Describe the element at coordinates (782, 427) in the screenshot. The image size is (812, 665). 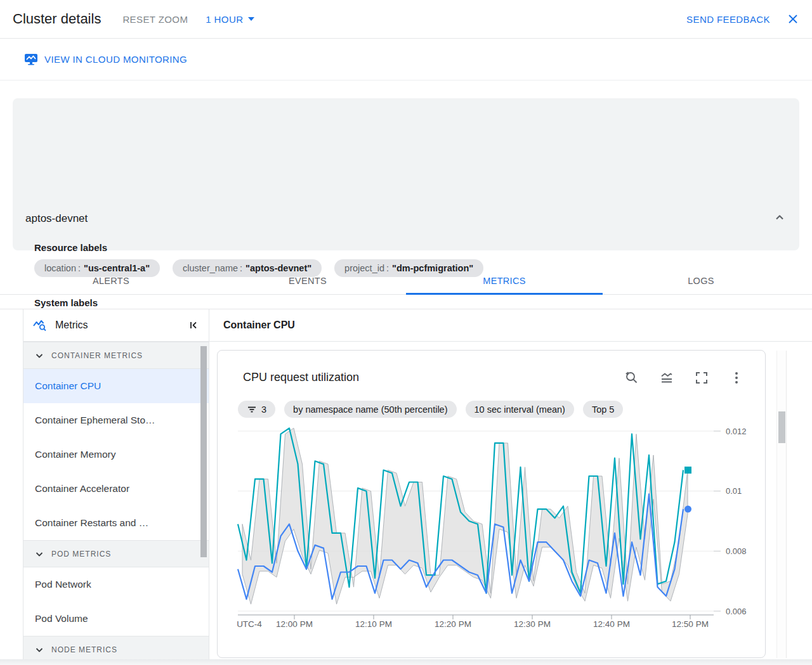
I see `main-scrollbar-thumb` at that location.